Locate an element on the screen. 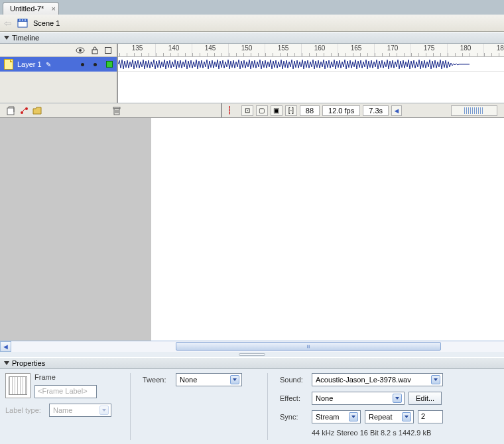 Image resolution: width=504 pixels, height=444 pixels. frame-label-placeholder: <Frame Label> is located at coordinates (62, 391).